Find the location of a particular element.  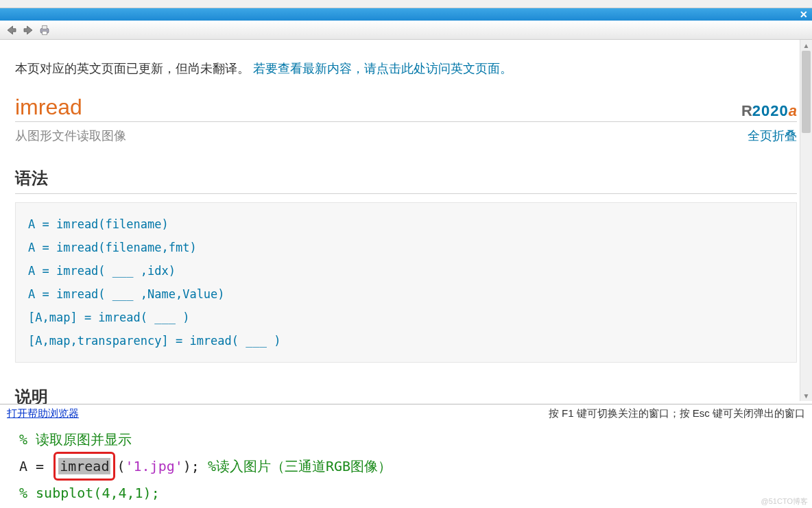

editor-line-2: A = imread('1.jpg'); %读入图片（三通道RGB图像） is located at coordinates (412, 466).